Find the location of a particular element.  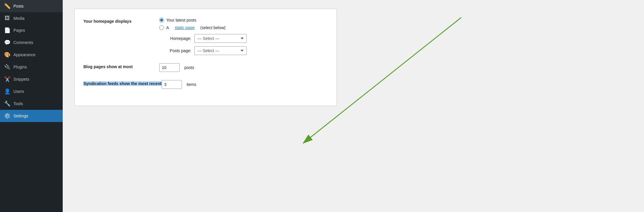

media-icon: 🖼 is located at coordinates (7, 18).